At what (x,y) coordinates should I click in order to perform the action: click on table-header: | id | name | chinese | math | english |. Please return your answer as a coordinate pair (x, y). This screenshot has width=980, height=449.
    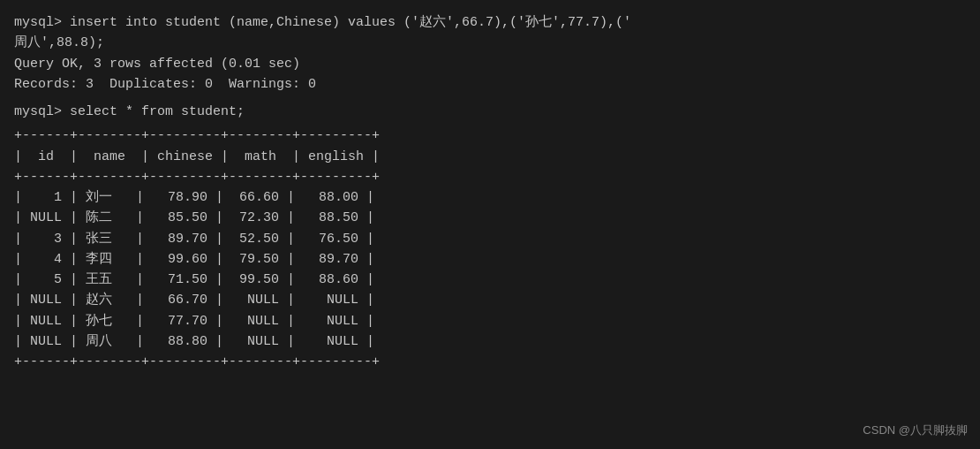
    Looking at the image, I should click on (490, 157).